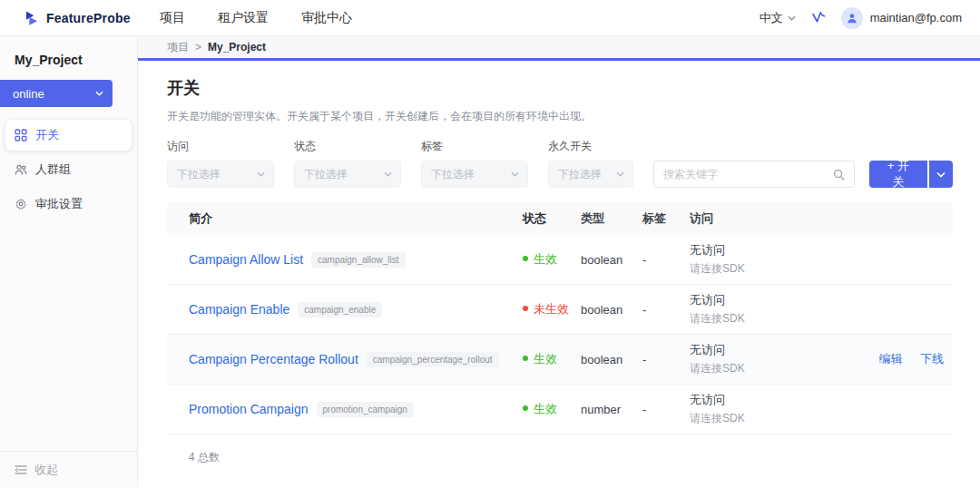  Describe the element at coordinates (220, 174) in the screenshot. I see `access-filter-dropdown: 下拉选择` at that location.